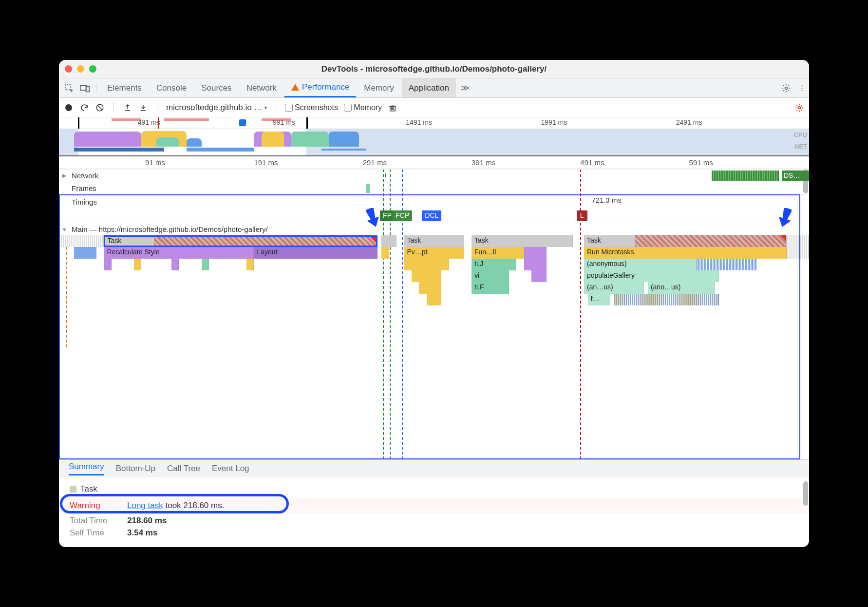  What do you see at coordinates (802, 88) in the screenshot?
I see `more-options-icon: ⋮` at bounding box center [802, 88].